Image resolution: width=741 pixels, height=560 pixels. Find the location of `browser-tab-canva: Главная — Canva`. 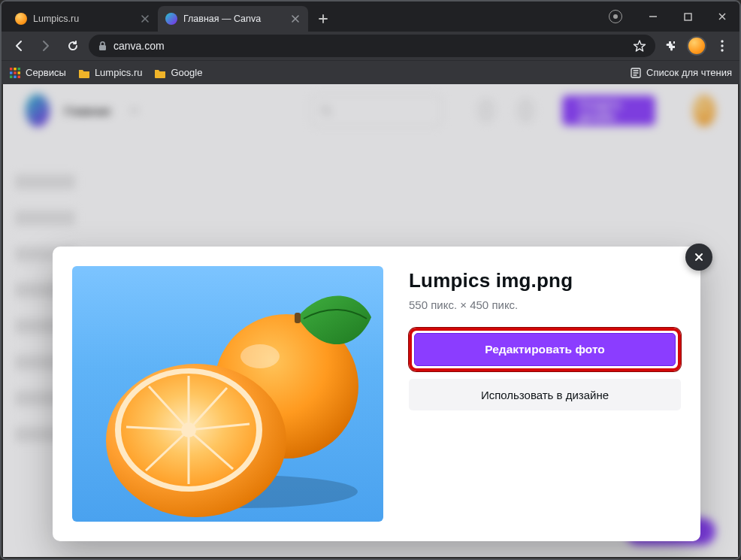

browser-tab-canva: Главная — Canva is located at coordinates (233, 19).